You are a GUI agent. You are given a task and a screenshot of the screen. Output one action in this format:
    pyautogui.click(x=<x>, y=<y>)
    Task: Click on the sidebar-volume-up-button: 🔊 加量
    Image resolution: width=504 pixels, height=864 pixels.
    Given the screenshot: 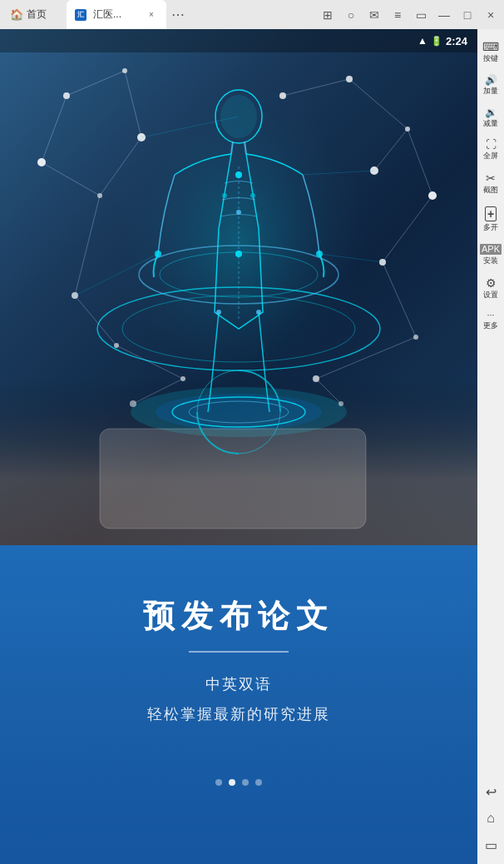 What is the action you would take?
    pyautogui.click(x=491, y=85)
    